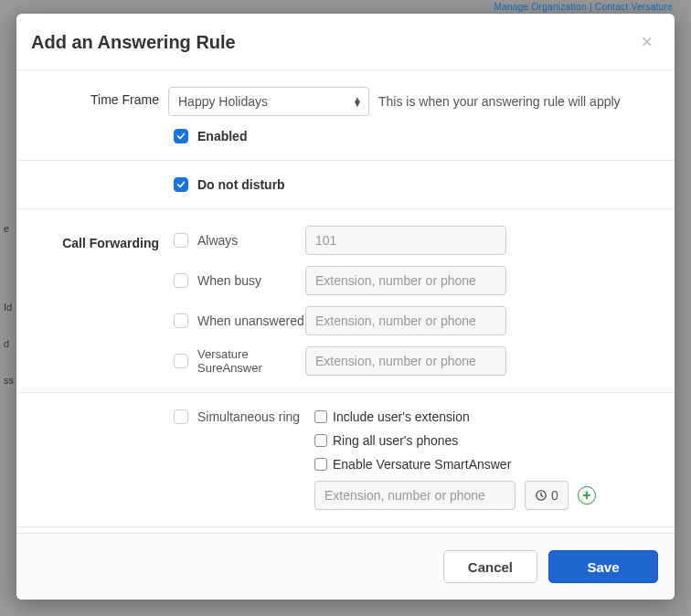 The image size is (691, 616). What do you see at coordinates (251, 321) in the screenshot?
I see `when-unanswered-label: When unanswered` at bounding box center [251, 321].